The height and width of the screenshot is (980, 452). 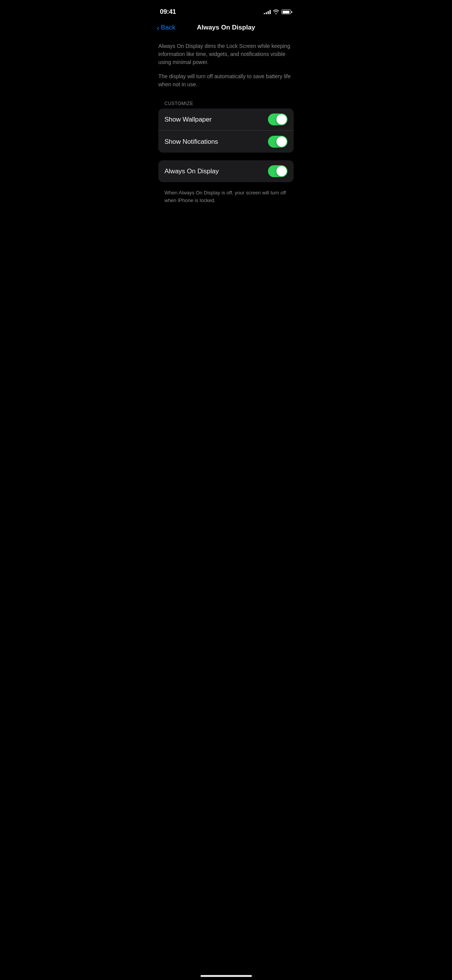 What do you see at coordinates (226, 171) in the screenshot?
I see `always-on-display-row: Always On Display` at bounding box center [226, 171].